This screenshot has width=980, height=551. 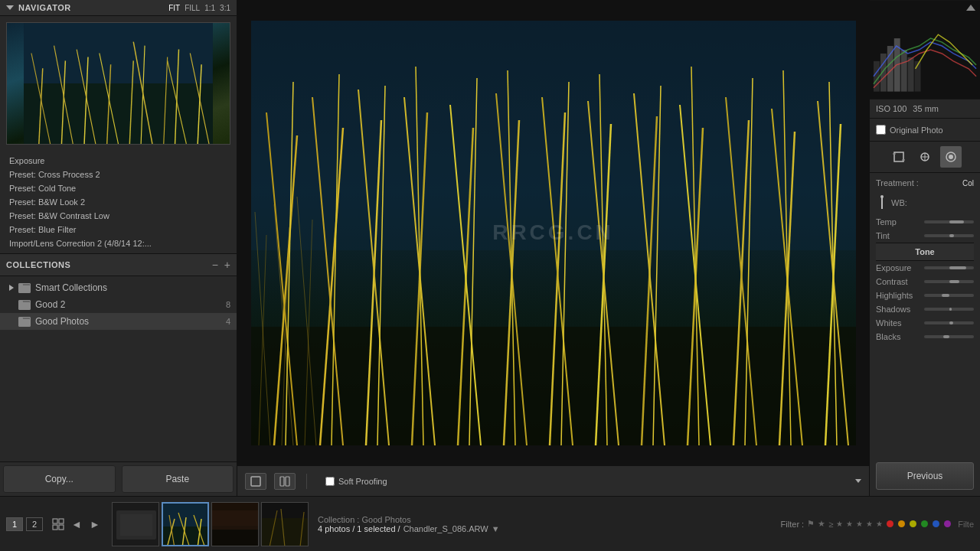 What do you see at coordinates (192, 8) in the screenshot?
I see `nav-fill-btn: FILL` at bounding box center [192, 8].